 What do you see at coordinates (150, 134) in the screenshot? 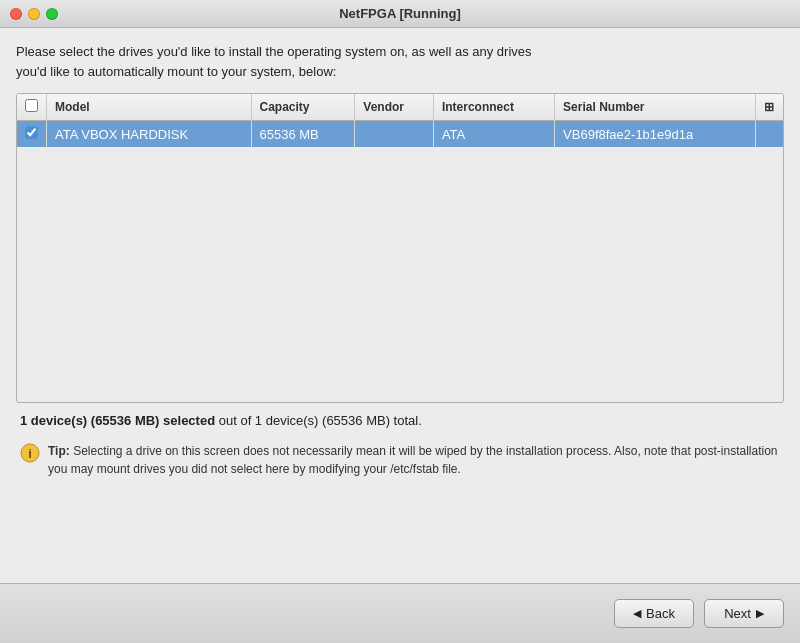
I see `row-model: ATA VBOX HARDDISK` at bounding box center [150, 134].